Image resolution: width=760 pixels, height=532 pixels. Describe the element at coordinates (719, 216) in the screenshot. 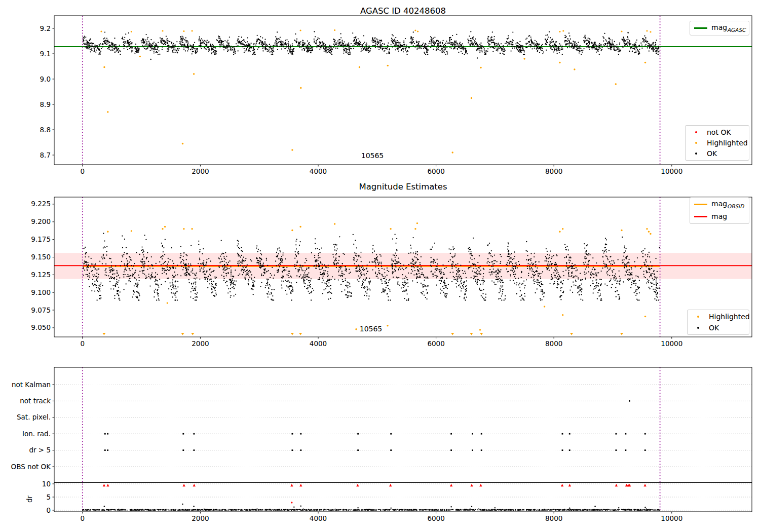

I see `mag-legend-label: mag` at that location.